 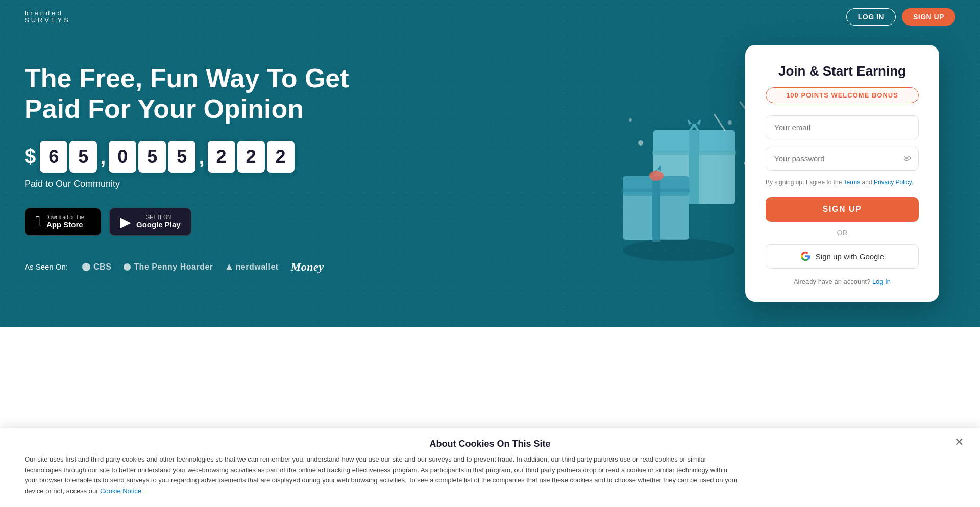 I want to click on google-button-label: Sign up with Google, so click(x=850, y=256).